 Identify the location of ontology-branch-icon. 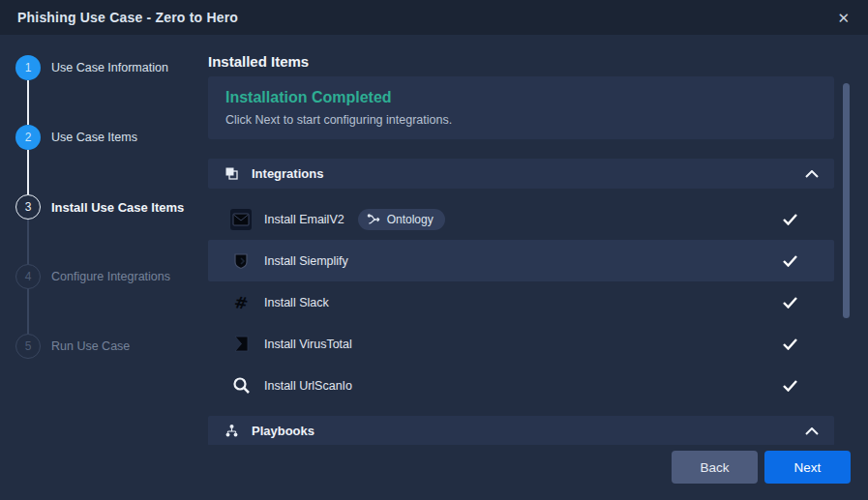
(374, 219).